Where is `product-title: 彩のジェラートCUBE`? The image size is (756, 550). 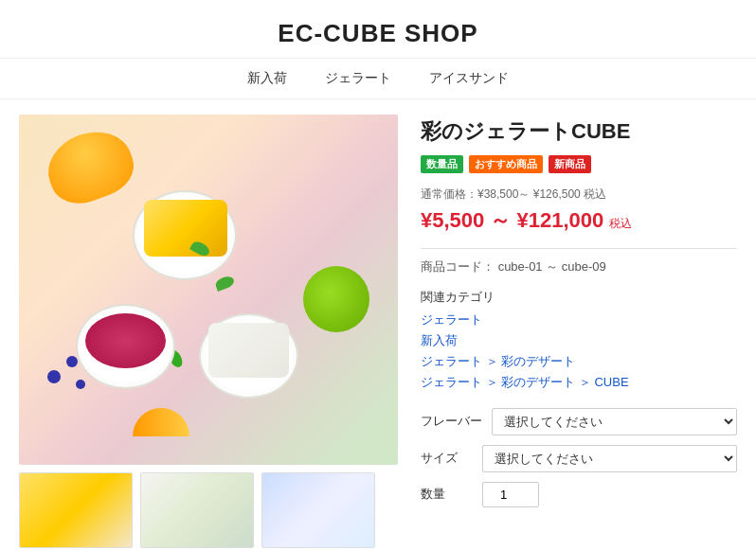
product-title: 彩のジェラートCUBE is located at coordinates (579, 133).